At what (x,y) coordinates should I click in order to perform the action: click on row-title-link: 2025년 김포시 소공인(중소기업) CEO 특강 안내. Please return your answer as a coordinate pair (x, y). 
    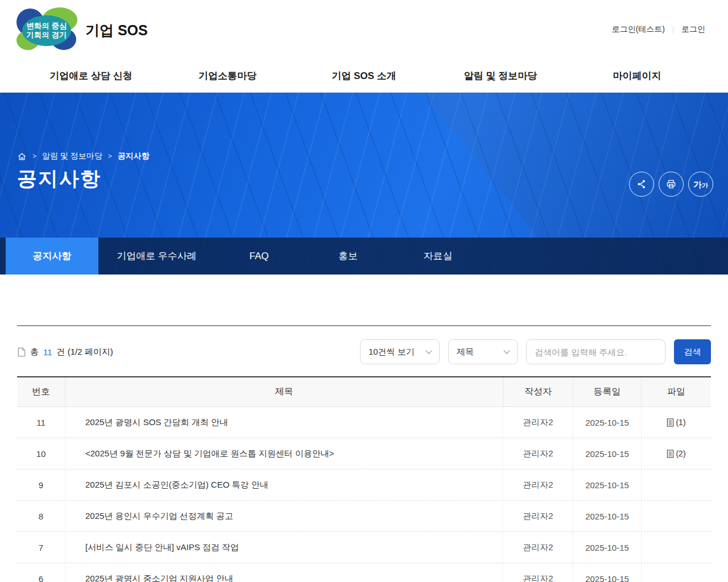
    Looking at the image, I should click on (284, 485).